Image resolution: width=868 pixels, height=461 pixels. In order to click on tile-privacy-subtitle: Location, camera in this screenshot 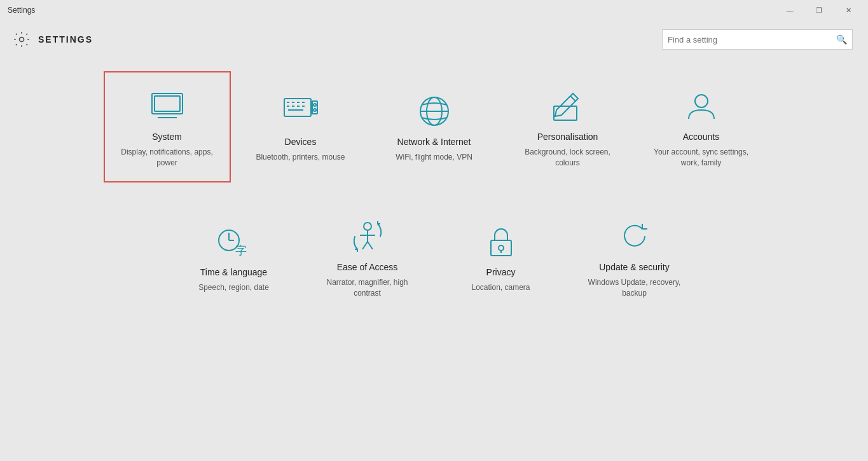, I will do `click(500, 287)`.